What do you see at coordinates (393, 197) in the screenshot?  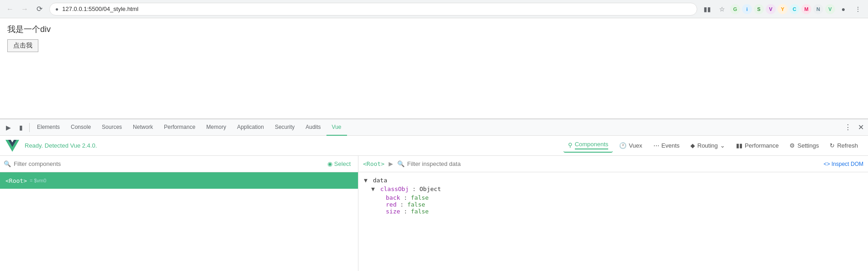 I see `back-key: back` at bounding box center [393, 197].